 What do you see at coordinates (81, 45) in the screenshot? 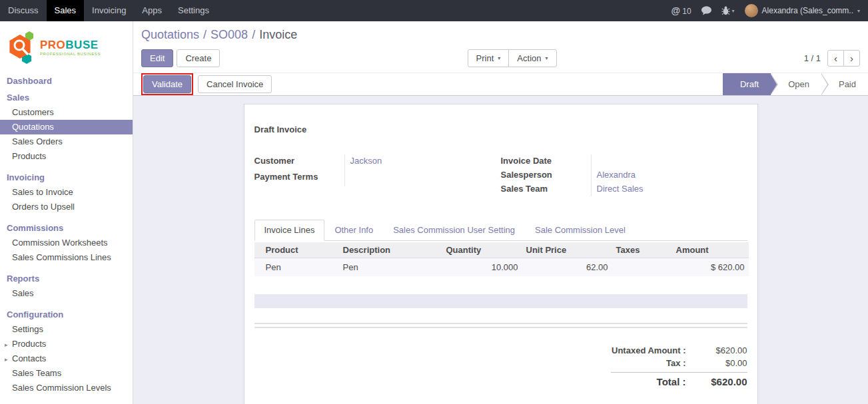
I see `logo-title-right: BUSE` at bounding box center [81, 45].